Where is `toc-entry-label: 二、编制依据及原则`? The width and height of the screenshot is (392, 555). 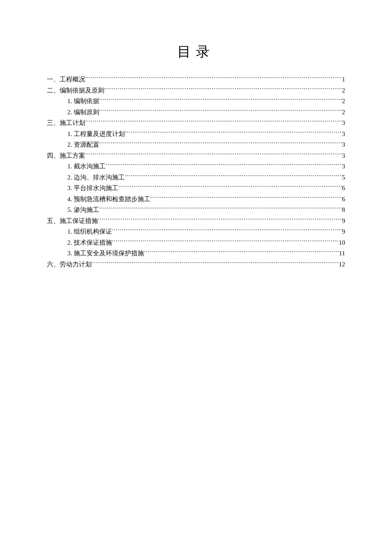
toc-entry-label: 二、编制依据及原则 is located at coordinates (76, 91).